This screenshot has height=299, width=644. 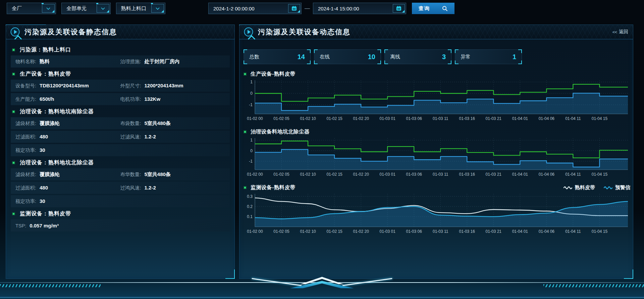 I want to click on svg-text: 01-02 05, so click(x=281, y=231).